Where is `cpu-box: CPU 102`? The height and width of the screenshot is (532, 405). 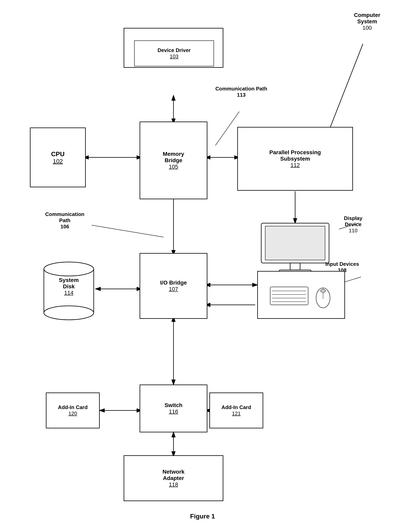 cpu-box: CPU 102 is located at coordinates (58, 158).